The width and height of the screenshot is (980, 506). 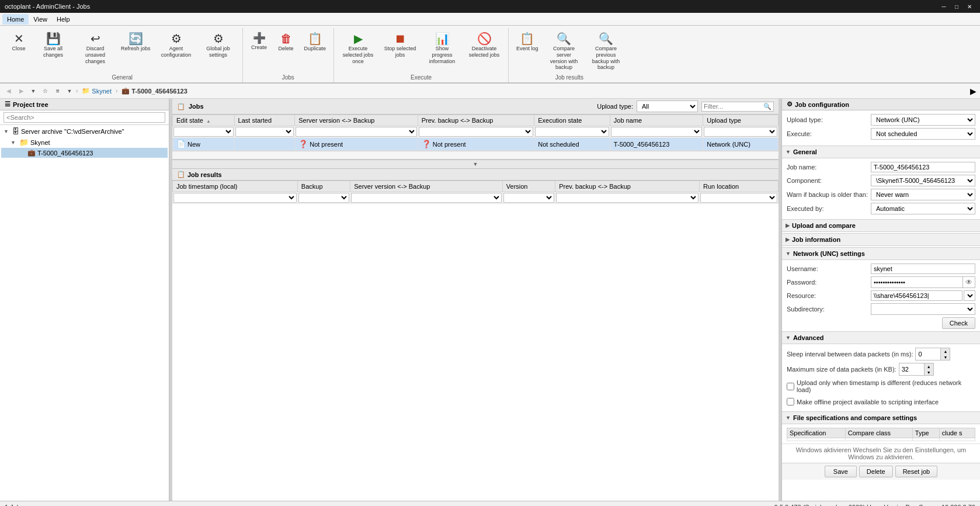 I want to click on hscroll-area, so click(x=475, y=155).